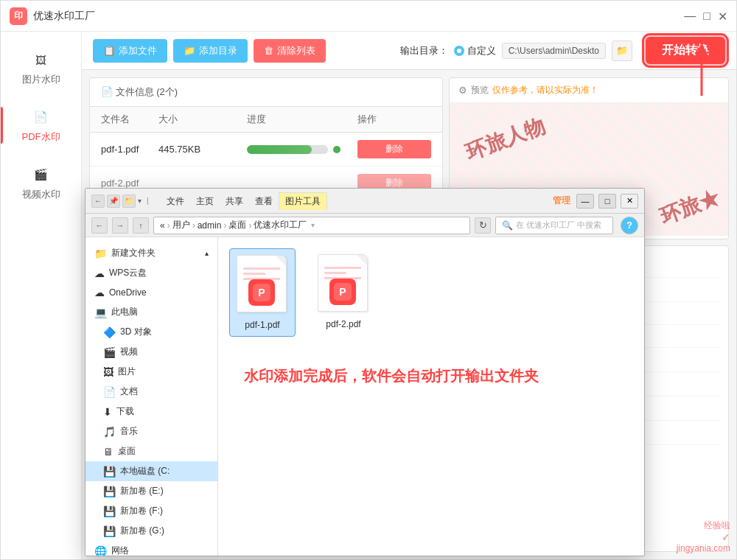 This screenshot has width=737, height=560. What do you see at coordinates (41, 125) in the screenshot?
I see `sidebar-item-pdf-watermark: 📄 PDF水印` at bounding box center [41, 125].